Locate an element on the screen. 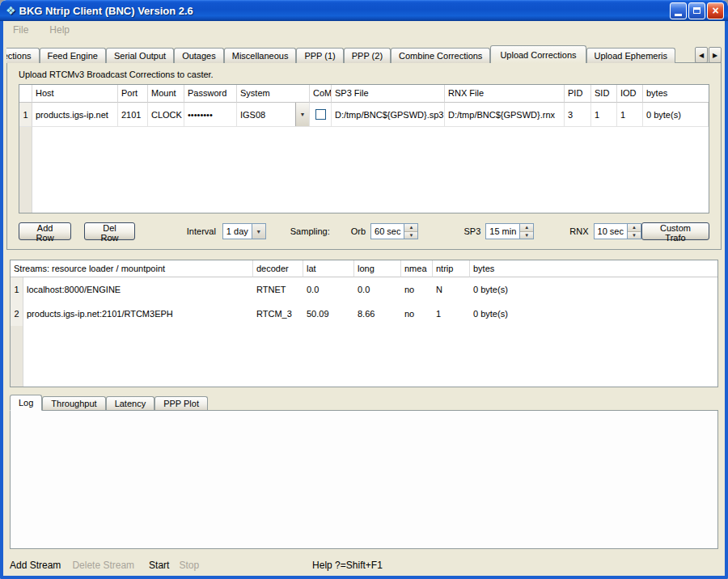 The image size is (728, 579). header-sid: SID is located at coordinates (604, 94).